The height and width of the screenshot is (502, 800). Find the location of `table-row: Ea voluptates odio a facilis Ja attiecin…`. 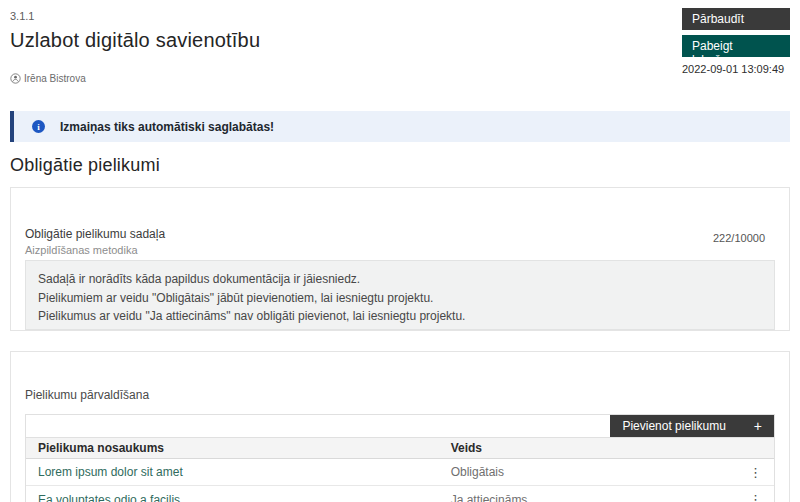

table-row: Ea voluptates odio a facilis Ja attiecin… is located at coordinates (400, 494).